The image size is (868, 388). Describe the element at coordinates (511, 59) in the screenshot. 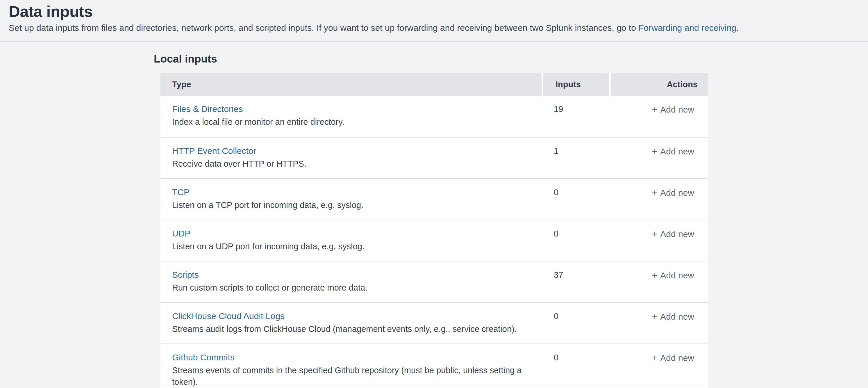

I see `section-title: Local inputs` at that location.